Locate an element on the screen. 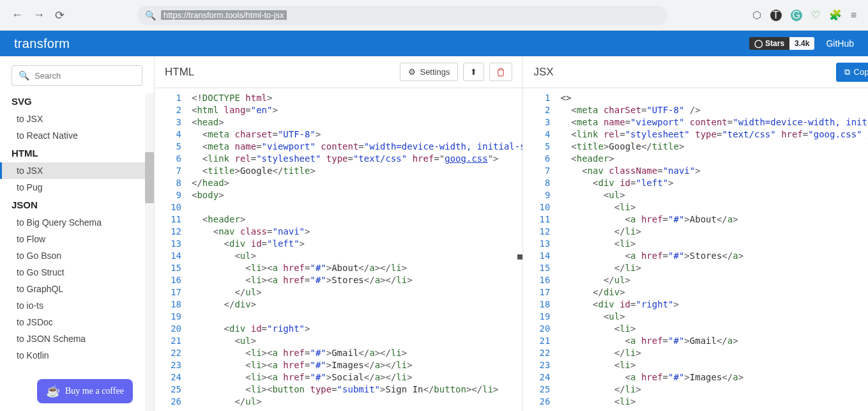 The height and width of the screenshot is (411, 868). nav-item: to Kotlin is located at coordinates (77, 355).